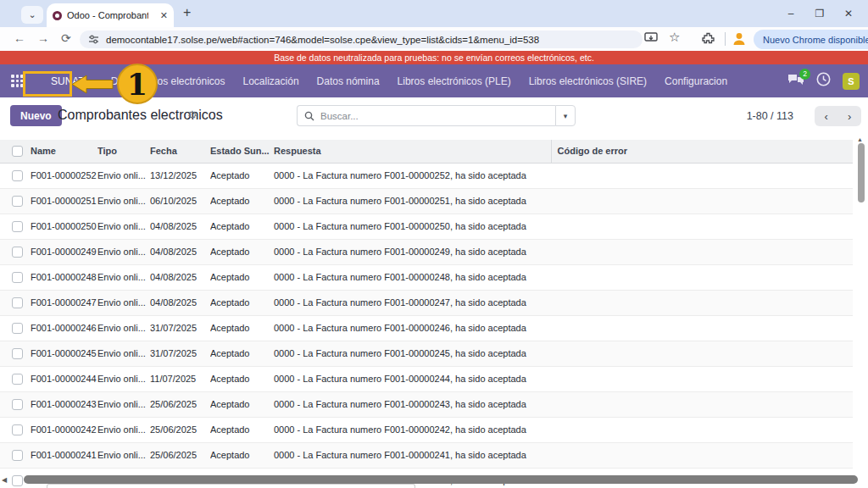 The image size is (868, 488). I want to click on chrome-update-button: Nuevo Chrome disponible ⋮, so click(810, 39).